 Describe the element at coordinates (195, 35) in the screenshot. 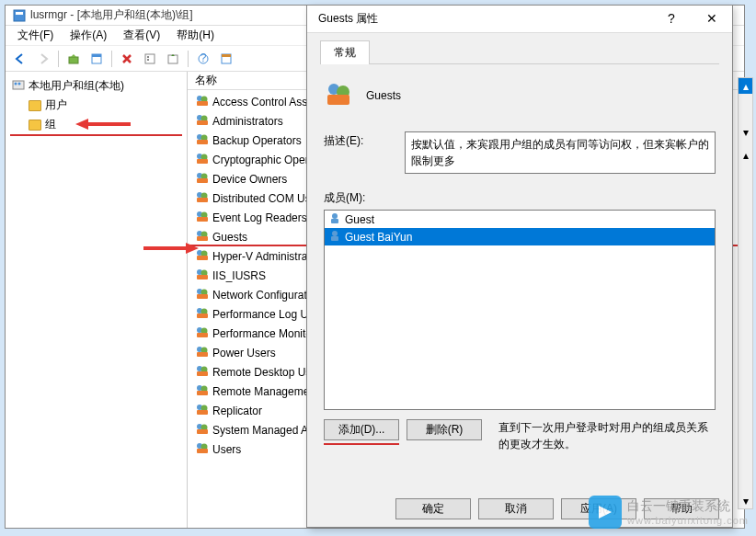

I see `menu-help: 帮助(H)` at that location.